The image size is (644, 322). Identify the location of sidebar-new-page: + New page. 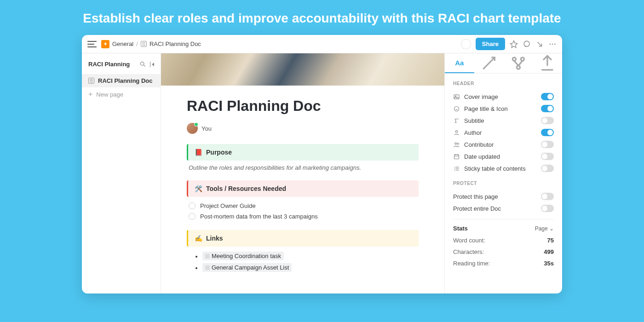
(121, 94).